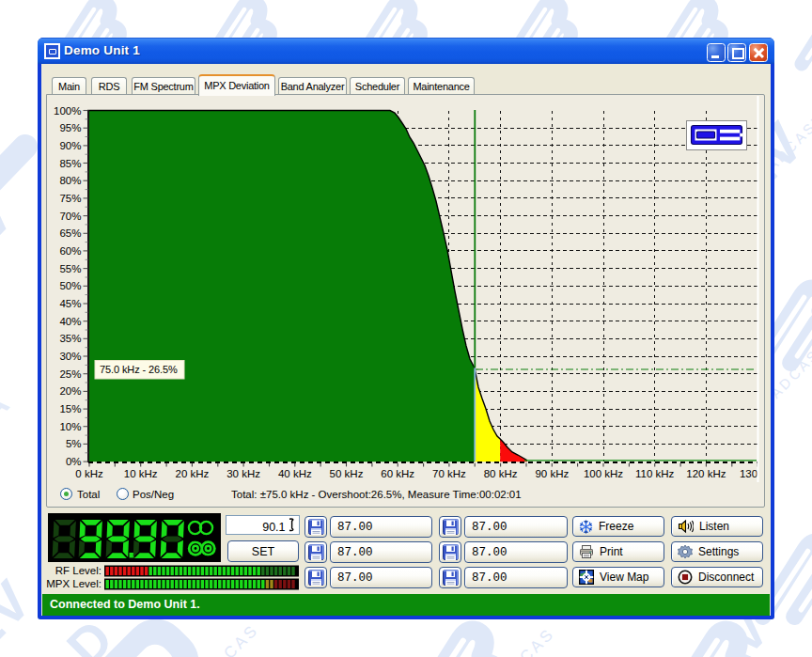 The height and width of the screenshot is (657, 812). What do you see at coordinates (706, 474) in the screenshot?
I see `svg-text: 120 kHz` at bounding box center [706, 474].